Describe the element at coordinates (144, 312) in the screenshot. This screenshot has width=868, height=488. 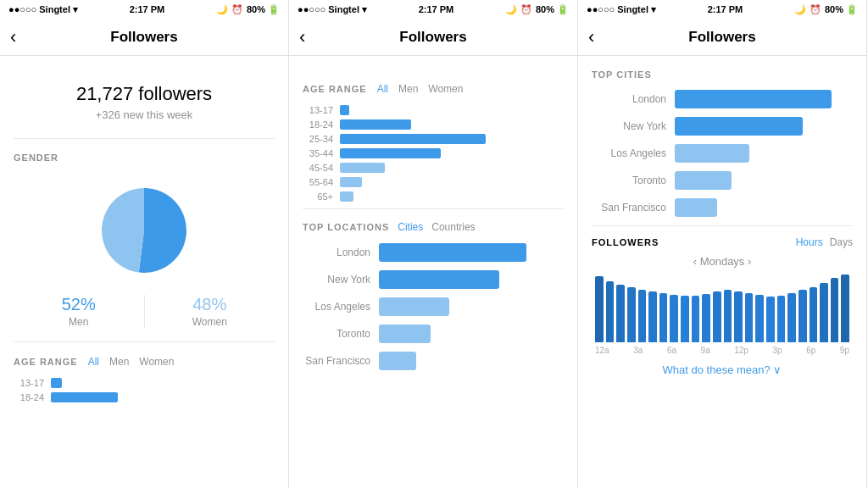
I see `gender-stats: 52% Men 48% Women` at that location.